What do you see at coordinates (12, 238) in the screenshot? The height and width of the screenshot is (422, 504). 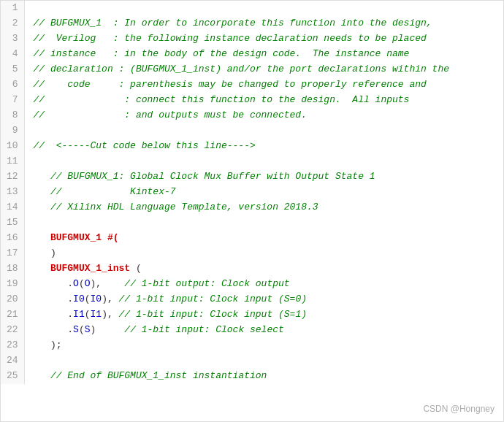 I see `line-number: 16` at bounding box center [12, 238].